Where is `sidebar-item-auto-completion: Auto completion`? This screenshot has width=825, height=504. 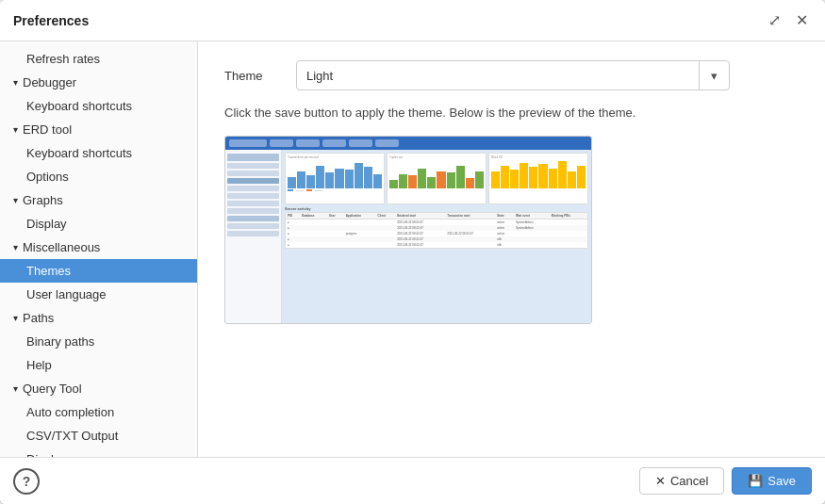 sidebar-item-auto-completion: Auto completion is located at coordinates (98, 413).